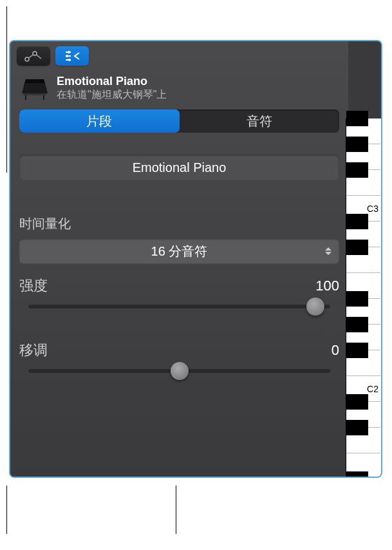 The image size is (392, 550). Describe the element at coordinates (33, 350) in the screenshot. I see `transpose-label: 移调` at that location.